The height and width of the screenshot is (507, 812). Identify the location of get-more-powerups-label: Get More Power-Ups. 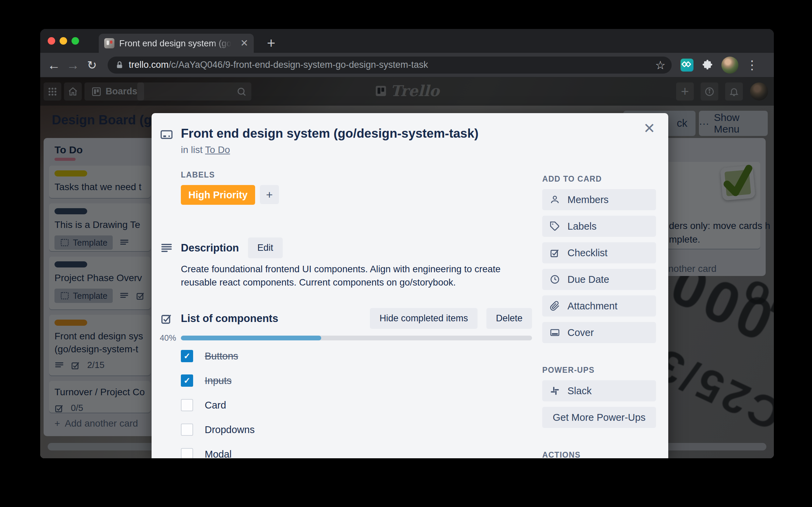
(599, 418).